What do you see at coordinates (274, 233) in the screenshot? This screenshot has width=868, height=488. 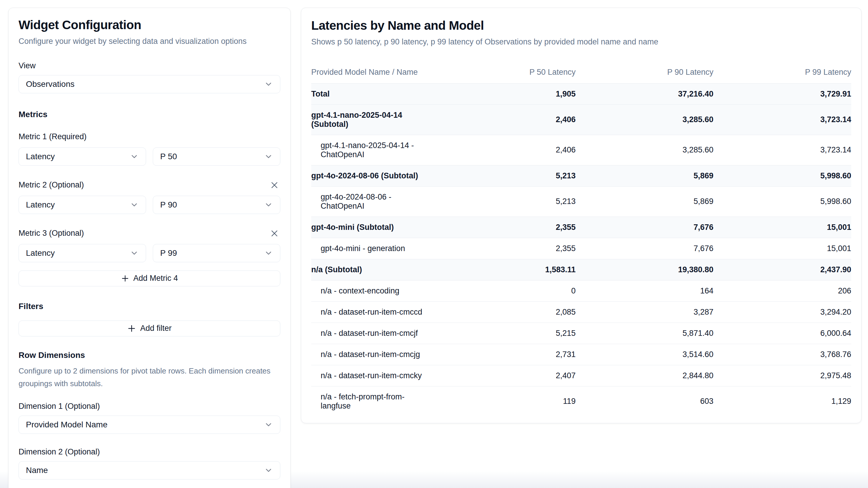 I see `close-icon` at bounding box center [274, 233].